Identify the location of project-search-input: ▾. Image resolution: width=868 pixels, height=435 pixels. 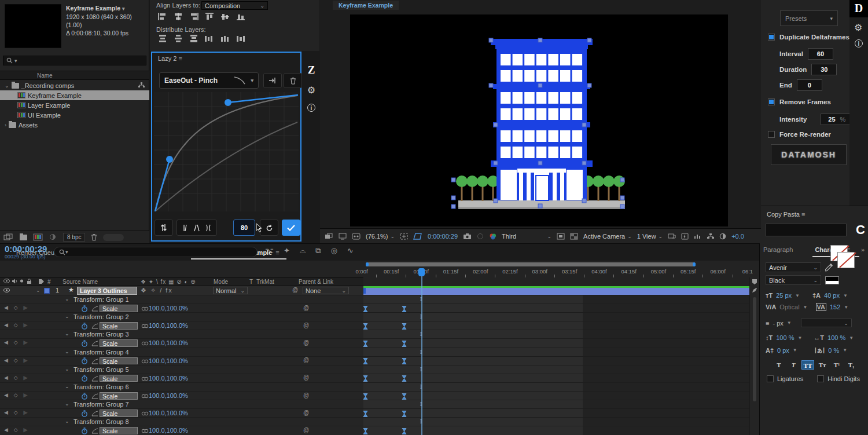
(75, 60).